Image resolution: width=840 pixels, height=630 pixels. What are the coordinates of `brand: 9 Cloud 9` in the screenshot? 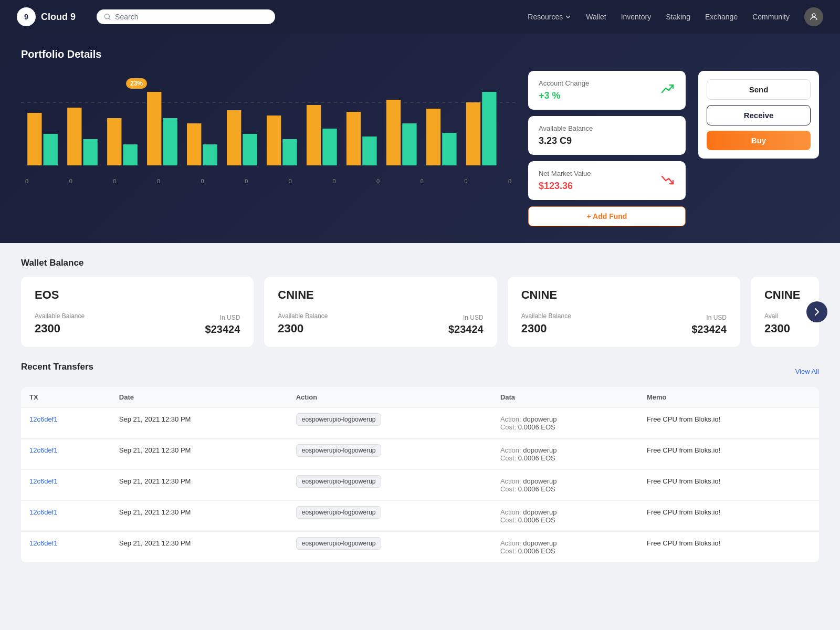 It's located at (46, 17).